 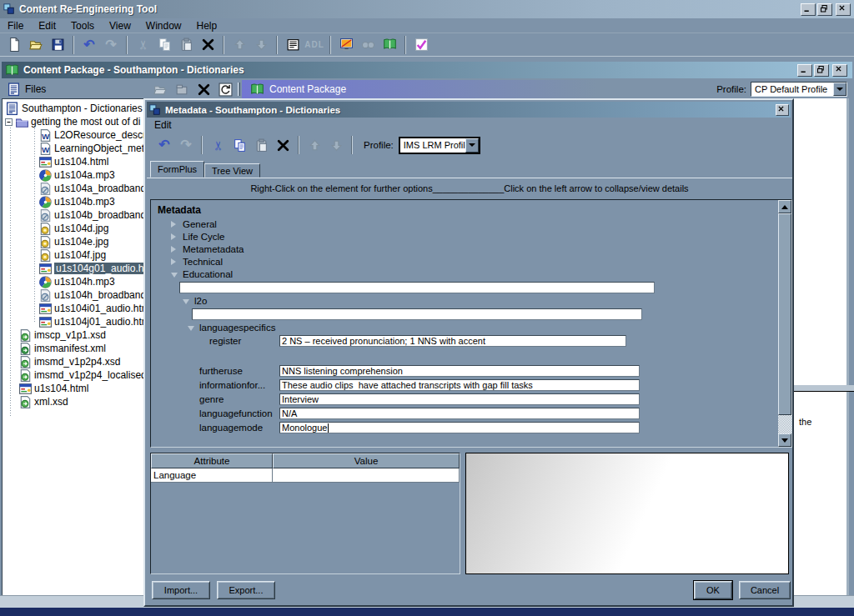 I want to click on form-text-input, so click(x=417, y=288).